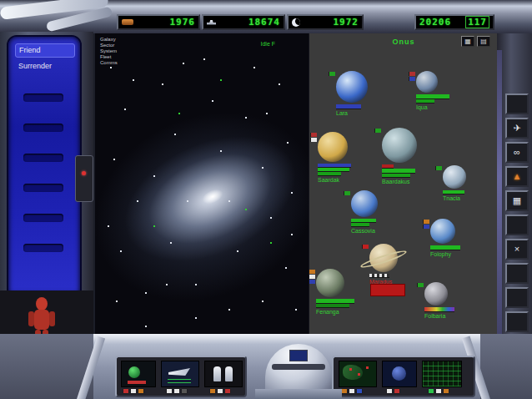 The width and height of the screenshot is (532, 399). Describe the element at coordinates (138, 374) in the screenshot. I see `planet-monitor` at that location.